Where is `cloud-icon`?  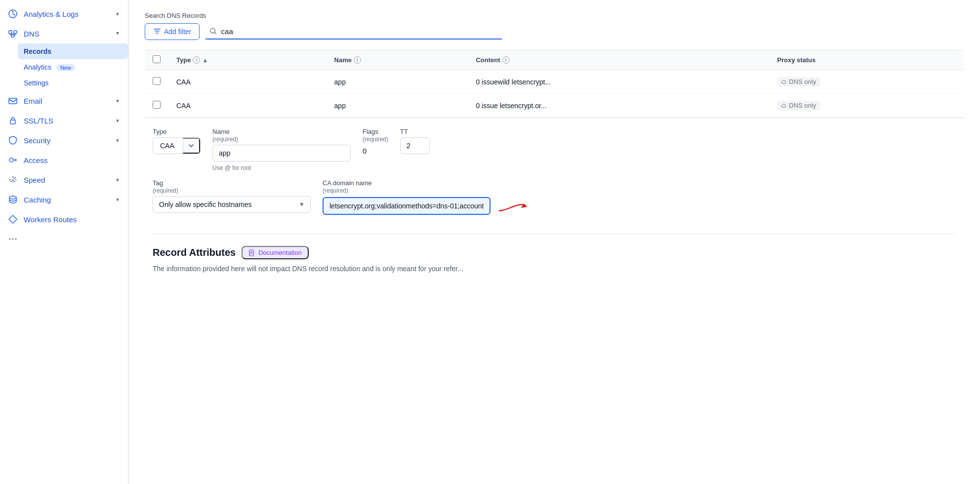 cloud-icon is located at coordinates (784, 106).